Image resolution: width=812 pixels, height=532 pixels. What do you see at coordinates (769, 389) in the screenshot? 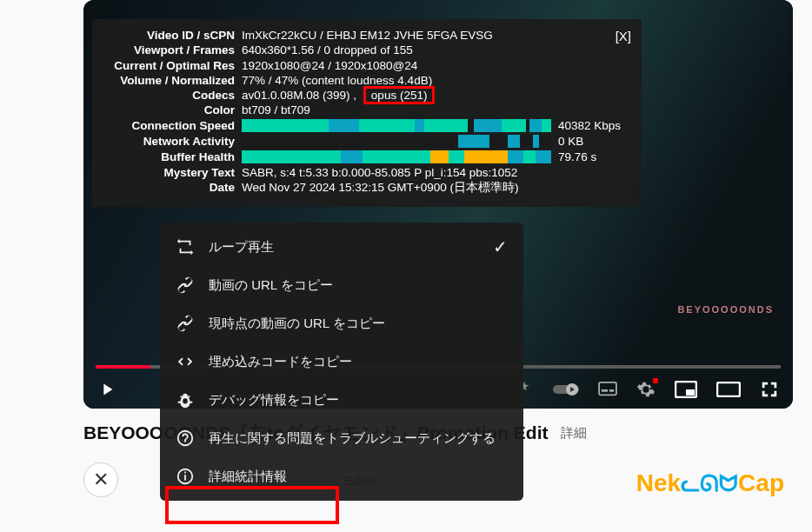
I see `fullscreen-icon` at bounding box center [769, 389].